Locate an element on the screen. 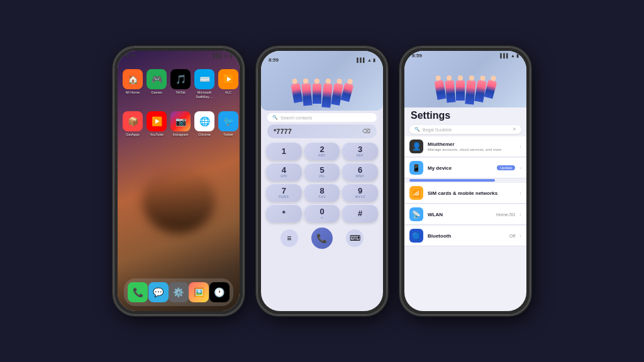  device-text: My device is located at coordinates (460, 168).